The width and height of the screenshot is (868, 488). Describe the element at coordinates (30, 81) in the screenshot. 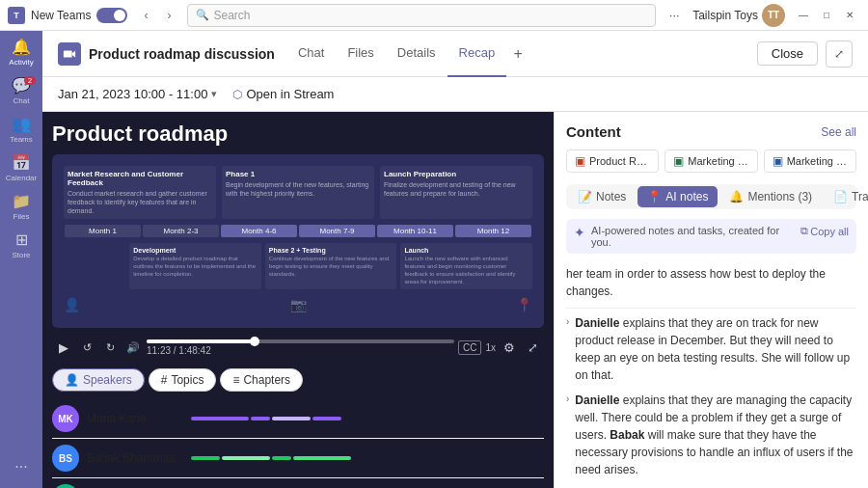

I see `chat-badge: 2` at that location.